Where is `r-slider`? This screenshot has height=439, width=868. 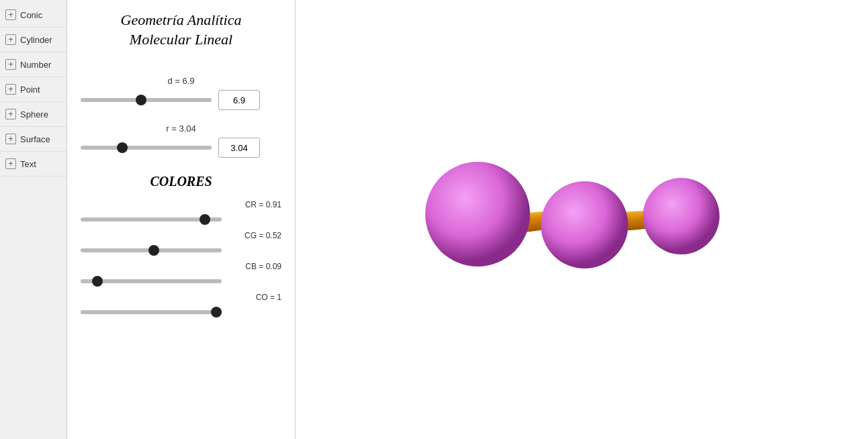 r-slider is located at coordinates (146, 148).